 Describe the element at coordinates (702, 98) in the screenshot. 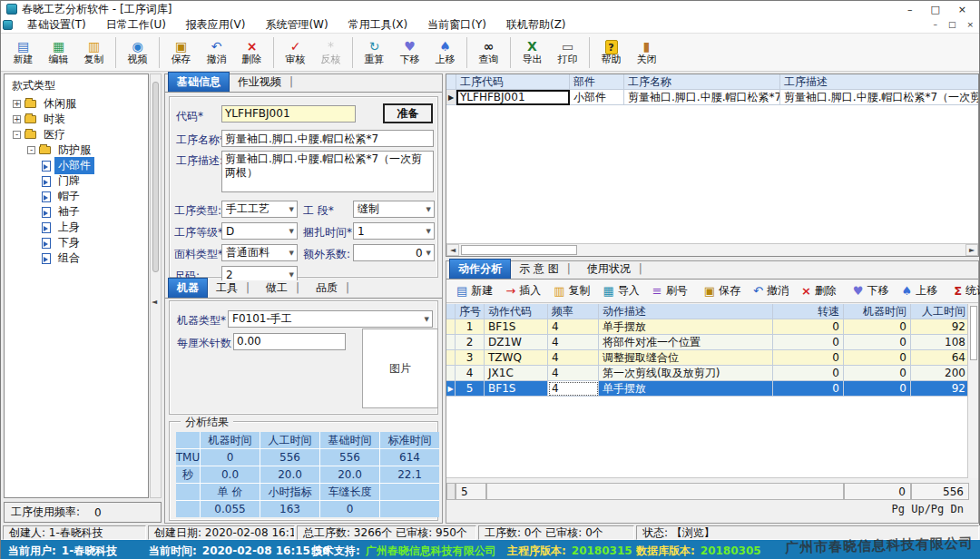

I see `process-cell: 剪量袖口.脚口.中腰.帽口松紧*7` at that location.